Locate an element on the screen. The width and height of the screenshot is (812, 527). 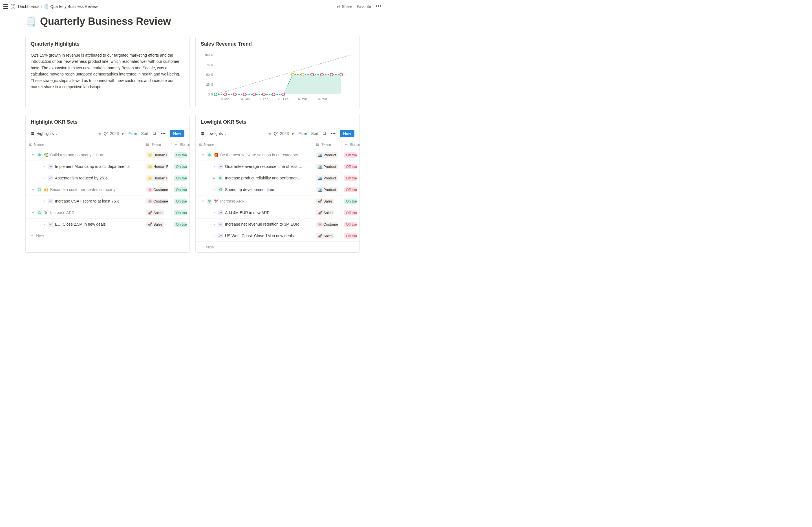
breadcrumb: Dashboards / 🗒️ Quarterly Business Revie… is located at coordinates (58, 6).